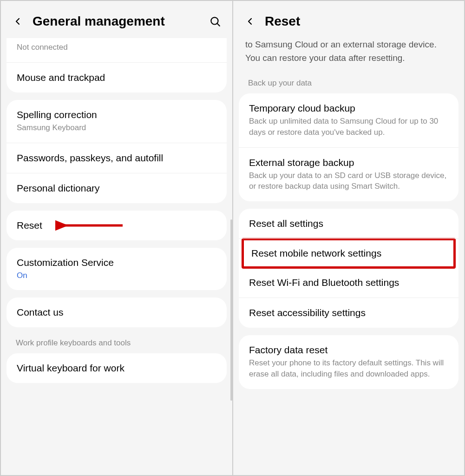  What do you see at coordinates (348, 175) in the screenshot?
I see `list-item-external-storage-backup: External storage backup Back up your dat…` at bounding box center [348, 175].